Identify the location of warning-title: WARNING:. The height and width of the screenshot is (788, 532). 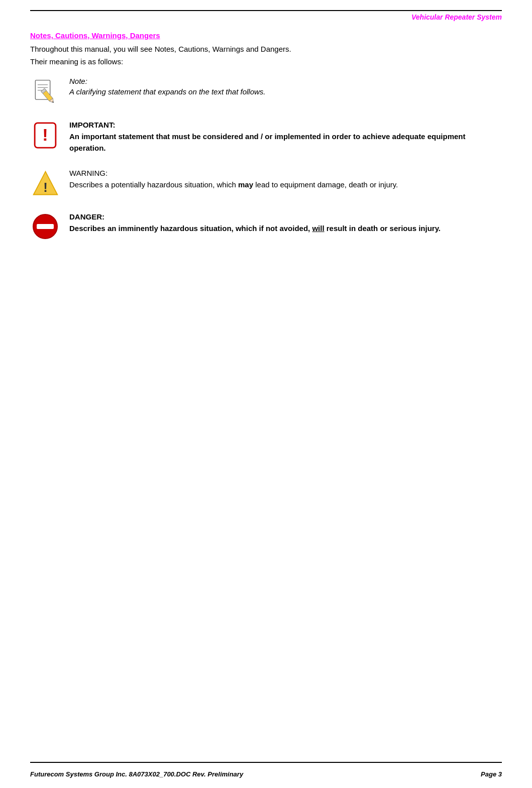
(285, 173).